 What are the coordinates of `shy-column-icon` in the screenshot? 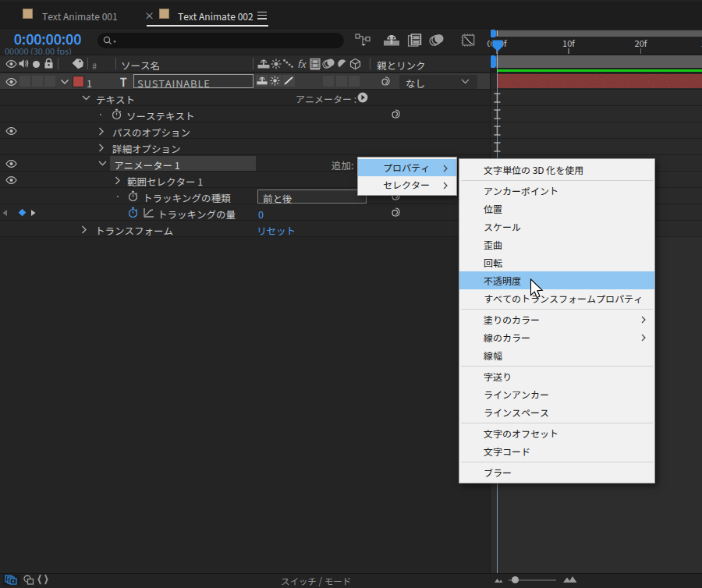 It's located at (264, 64).